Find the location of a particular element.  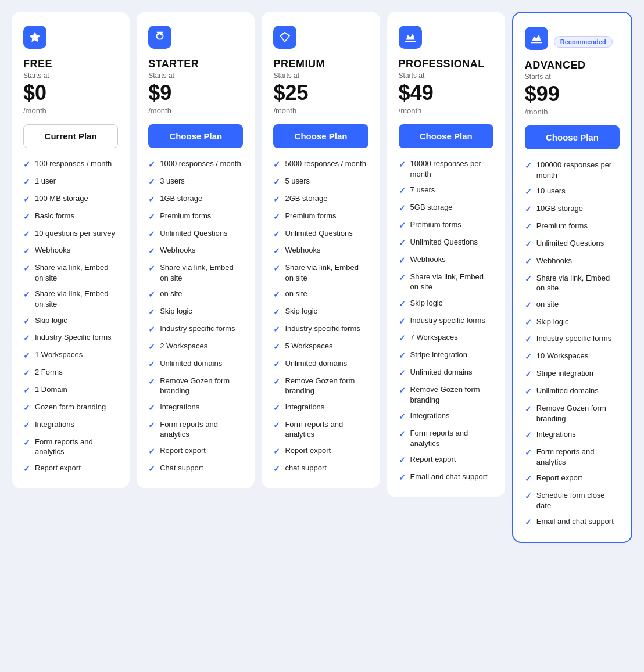

plan-cta-premium: Choose Plan is located at coordinates (321, 136).